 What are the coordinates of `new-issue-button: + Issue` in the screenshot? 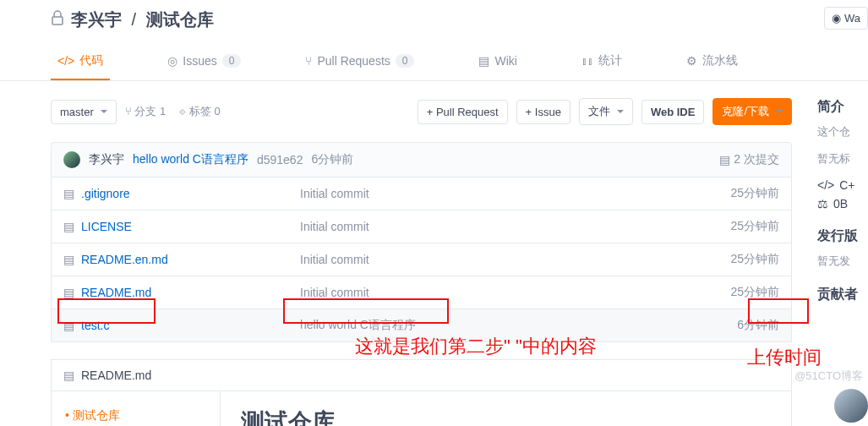 It's located at (543, 112).